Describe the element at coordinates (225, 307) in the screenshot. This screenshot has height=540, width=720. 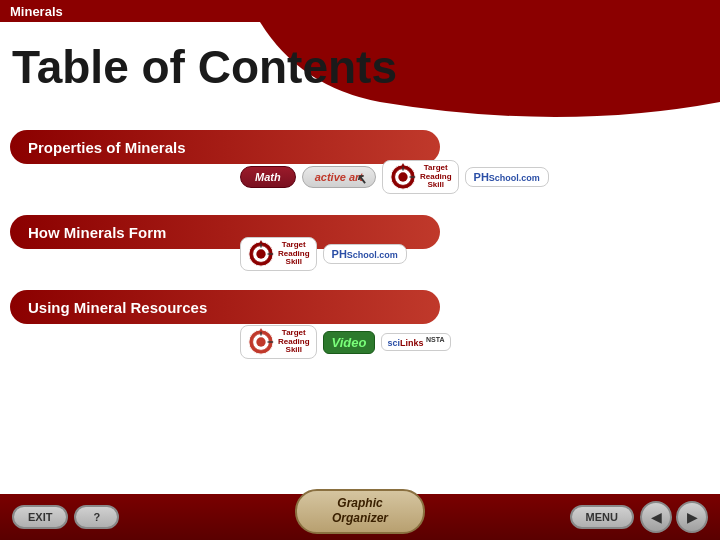
I see `section-bar-3: Using Mineral Resources` at that location.